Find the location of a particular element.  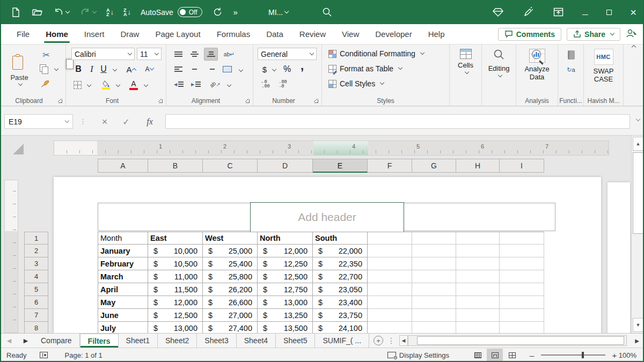

macro-record-icon is located at coordinates (44, 355).